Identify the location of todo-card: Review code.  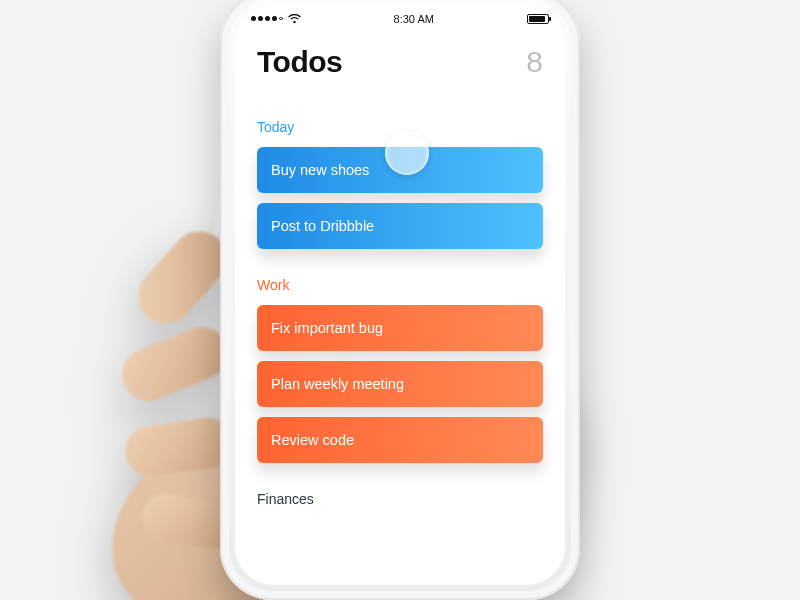
(400, 440).